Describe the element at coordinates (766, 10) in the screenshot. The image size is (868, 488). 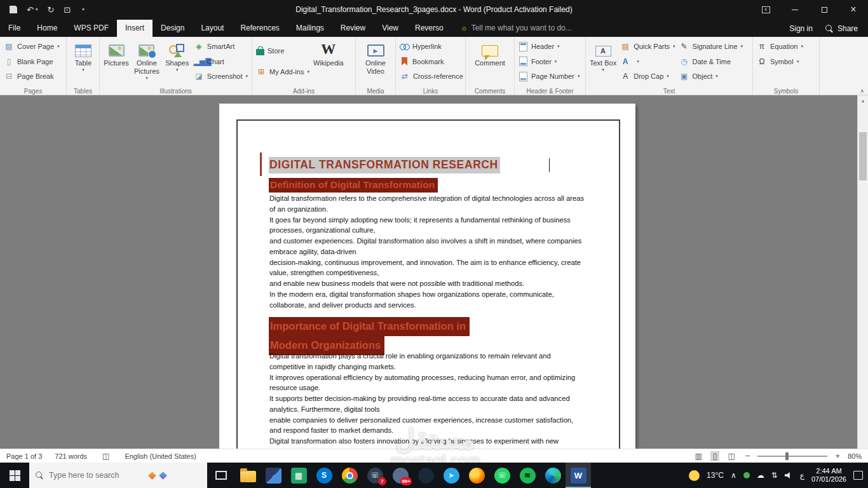
I see `ribbon-display-options-button: ∧` at that location.